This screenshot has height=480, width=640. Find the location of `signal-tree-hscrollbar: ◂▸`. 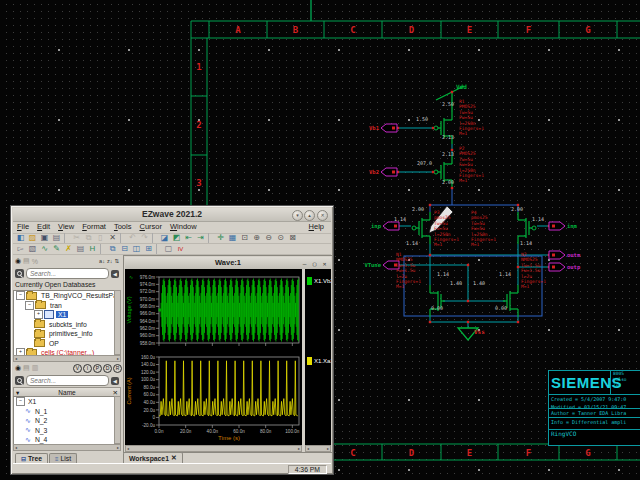

signal-tree-hscrollbar: ◂▸ is located at coordinates (67, 448).